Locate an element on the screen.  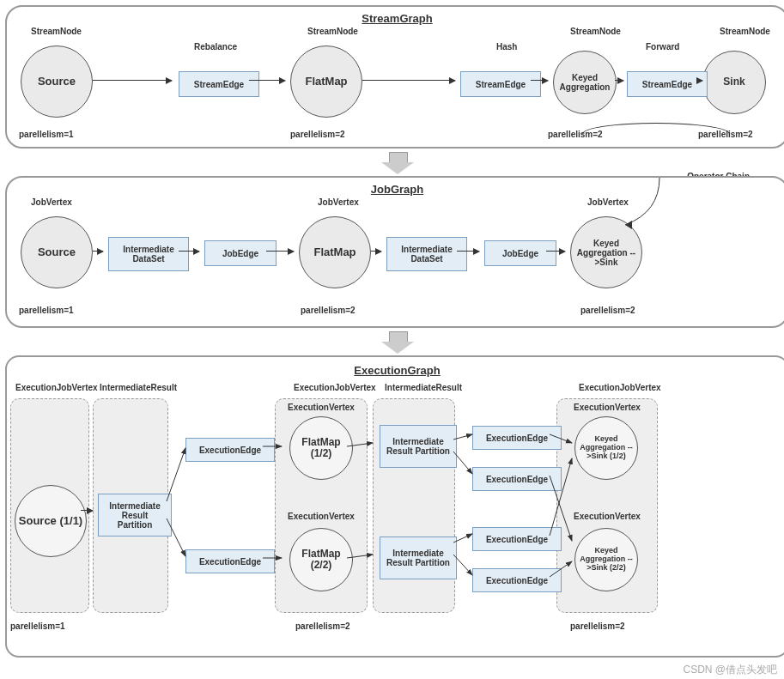
job-graph-title: JobGraph is located at coordinates (397, 189).